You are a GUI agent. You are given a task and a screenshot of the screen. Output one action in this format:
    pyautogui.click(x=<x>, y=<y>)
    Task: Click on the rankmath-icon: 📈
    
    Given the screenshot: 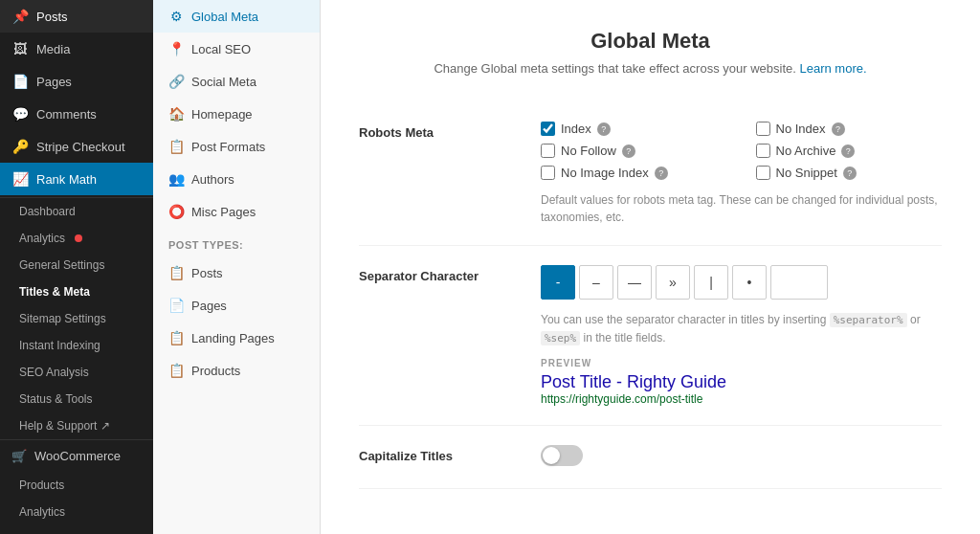 What is the action you would take?
    pyautogui.click(x=20, y=179)
    